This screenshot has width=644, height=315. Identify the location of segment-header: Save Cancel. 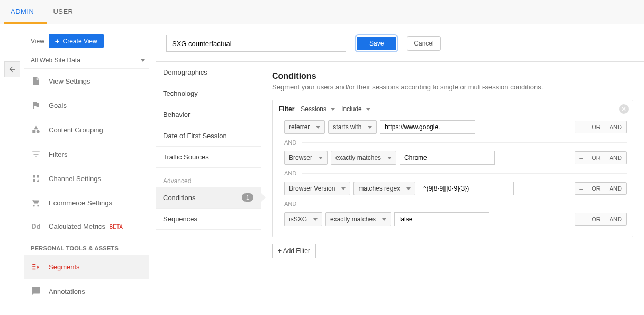
(400, 43).